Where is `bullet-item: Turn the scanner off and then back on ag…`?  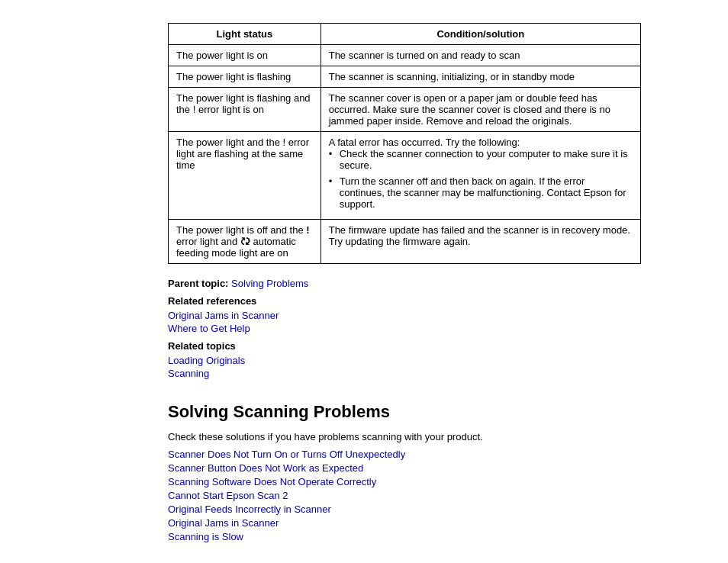 bullet-item: Turn the scanner off and then back on ag… is located at coordinates (481, 192).